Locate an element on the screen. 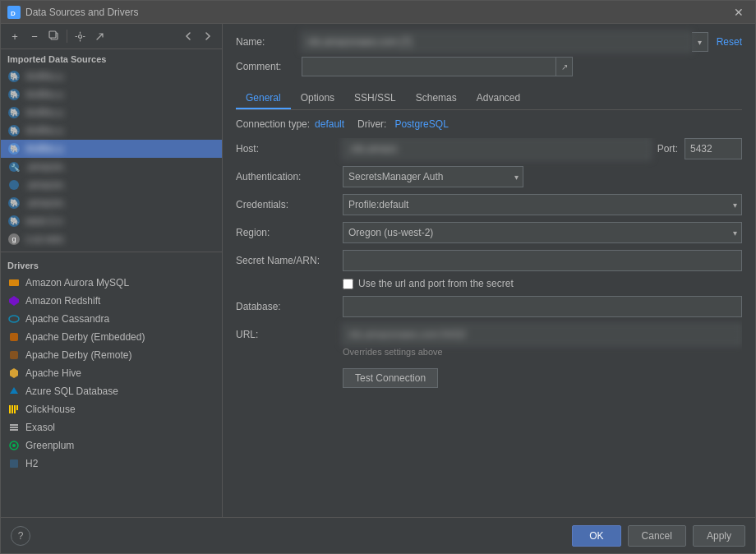 The image size is (756, 554). region-label: Region: is located at coordinates (289, 233).